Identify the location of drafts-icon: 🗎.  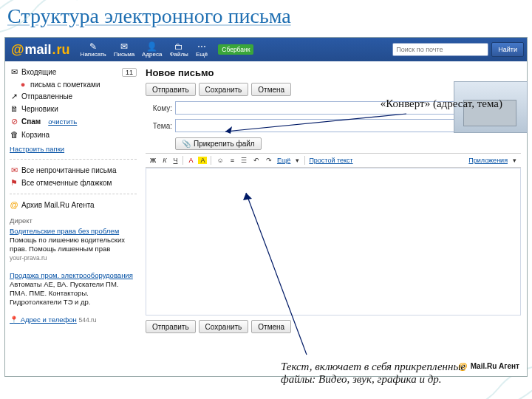
(14, 109).